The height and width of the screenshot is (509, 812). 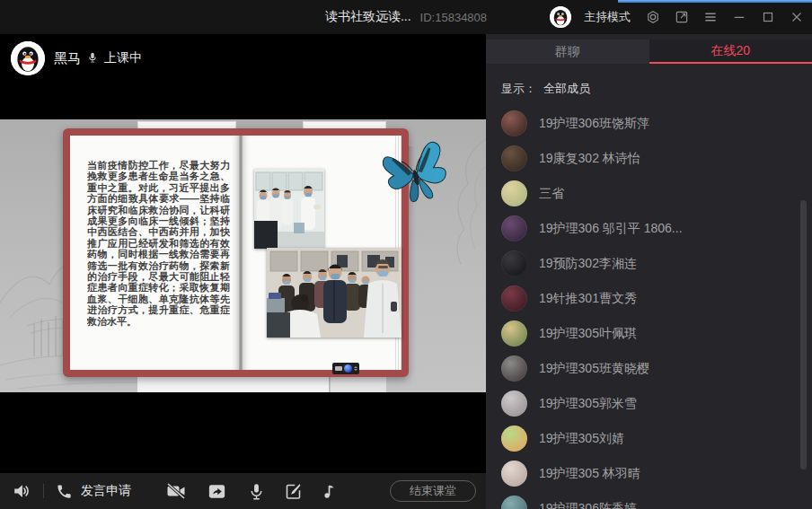 What do you see at coordinates (649, 474) in the screenshot?
I see `member-row: 19护理305 林羽晴` at bounding box center [649, 474].